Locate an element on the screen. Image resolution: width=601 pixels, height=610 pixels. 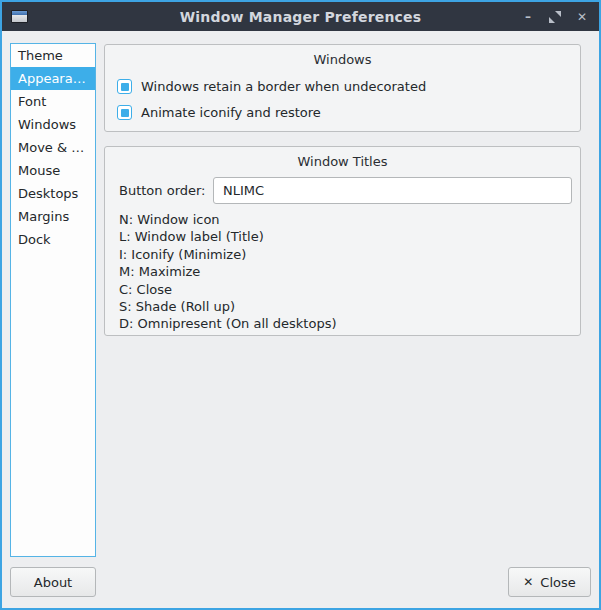
animate-iconify-checkbox is located at coordinates (124, 112).